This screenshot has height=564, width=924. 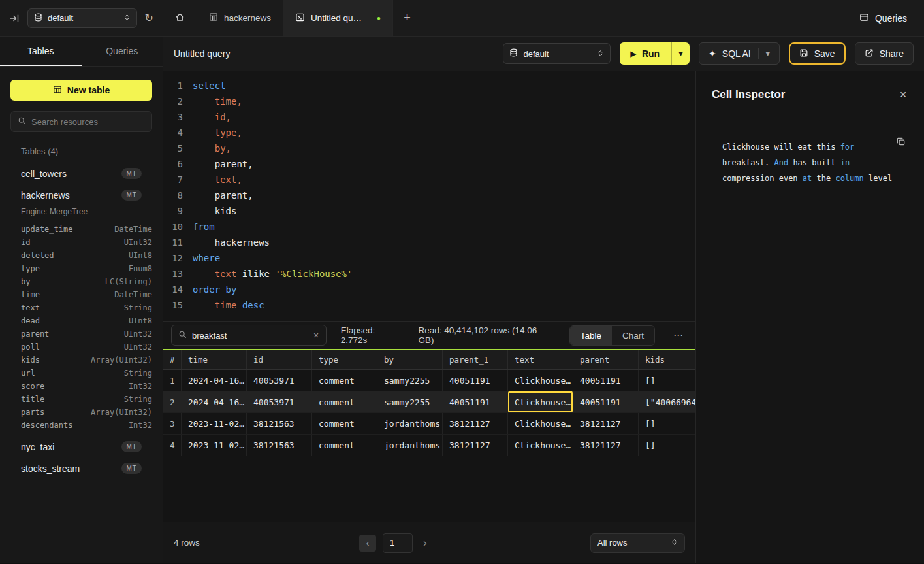 I want to click on column-header-rownum: #, so click(x=172, y=359).